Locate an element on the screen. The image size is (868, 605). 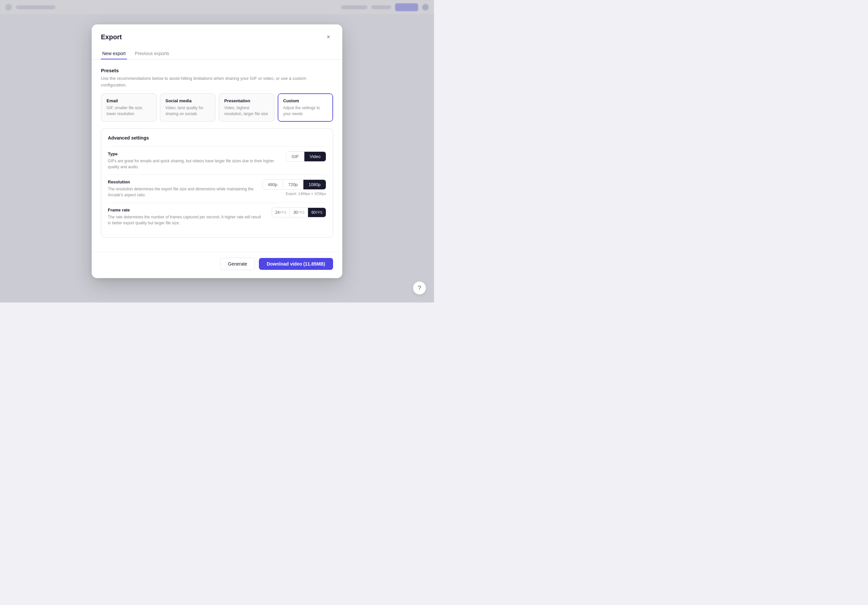
presets-section: Presets Use the recommendations below to… is located at coordinates (217, 95).